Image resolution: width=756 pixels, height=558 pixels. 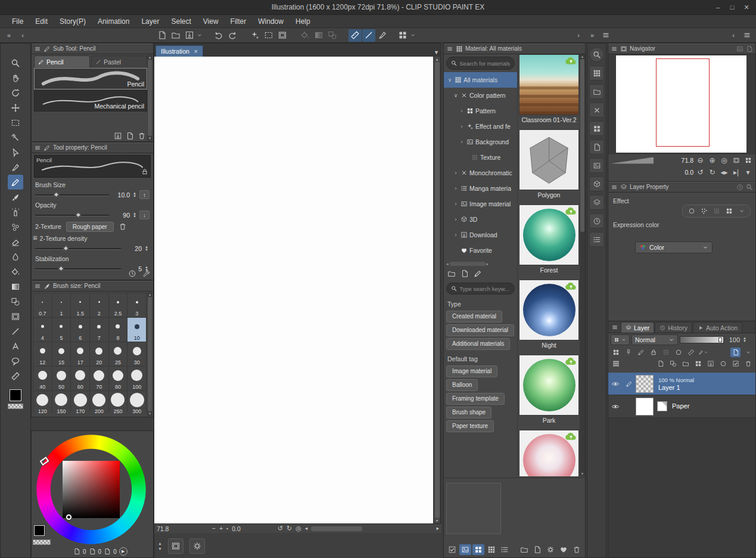 I want to click on density-stepper: ▲▼, so click(x=147, y=249).